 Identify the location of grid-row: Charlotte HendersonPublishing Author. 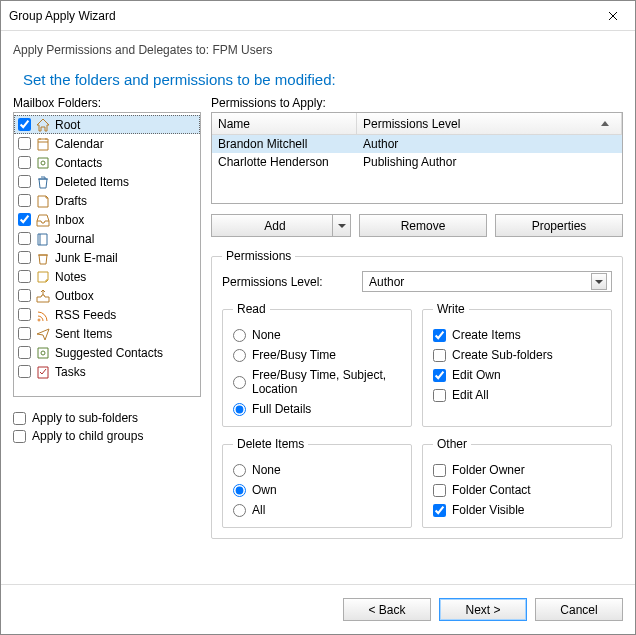
(417, 162).